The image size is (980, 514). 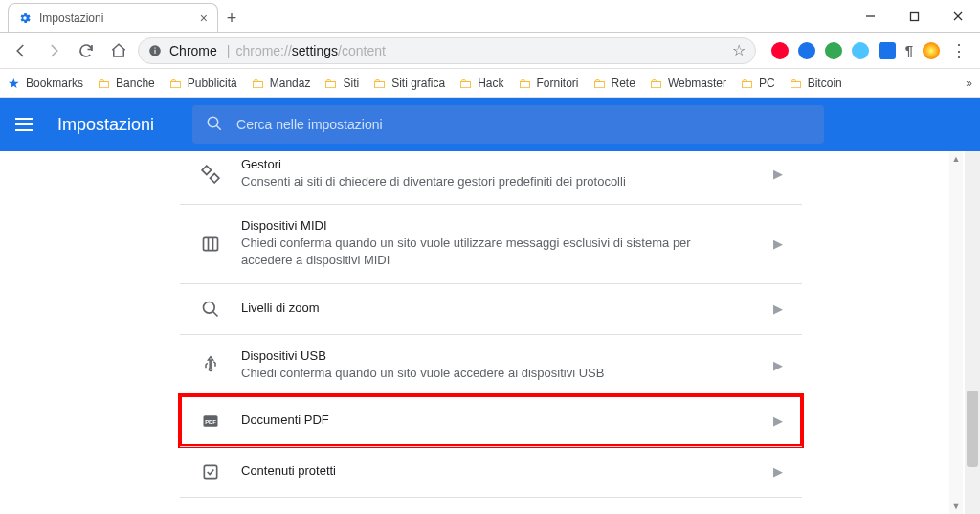 I want to click on close-icon: ×, so click(x=204, y=18).